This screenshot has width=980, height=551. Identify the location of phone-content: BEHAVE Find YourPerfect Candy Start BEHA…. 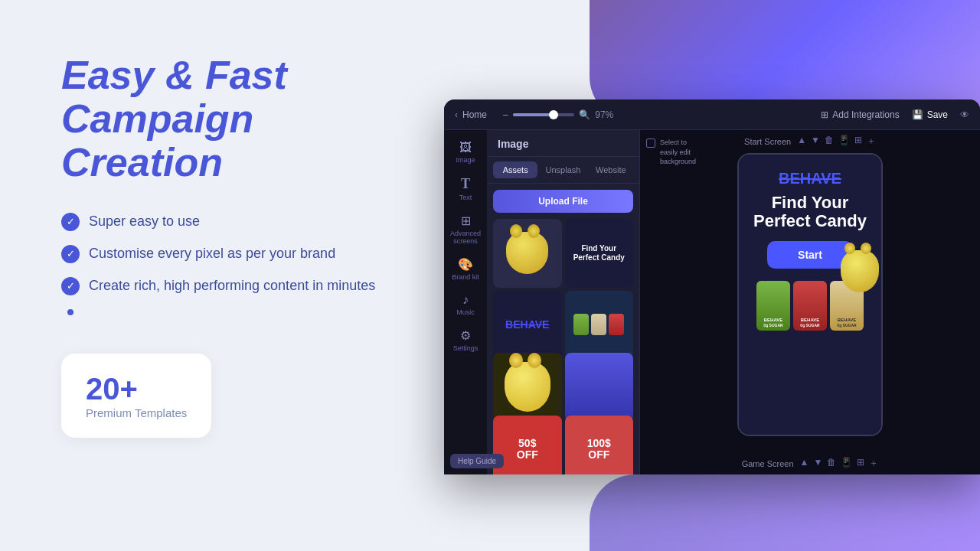
(810, 295).